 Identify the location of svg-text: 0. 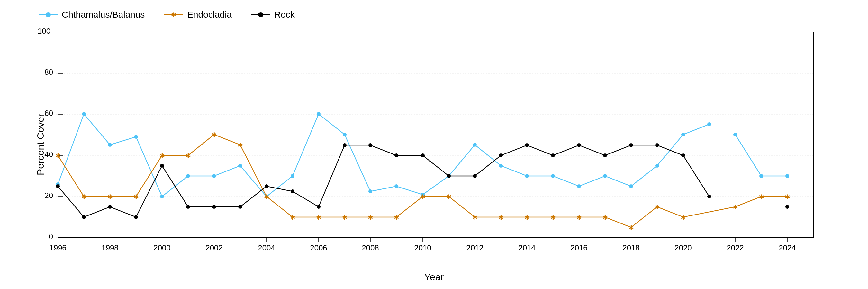
(51, 237).